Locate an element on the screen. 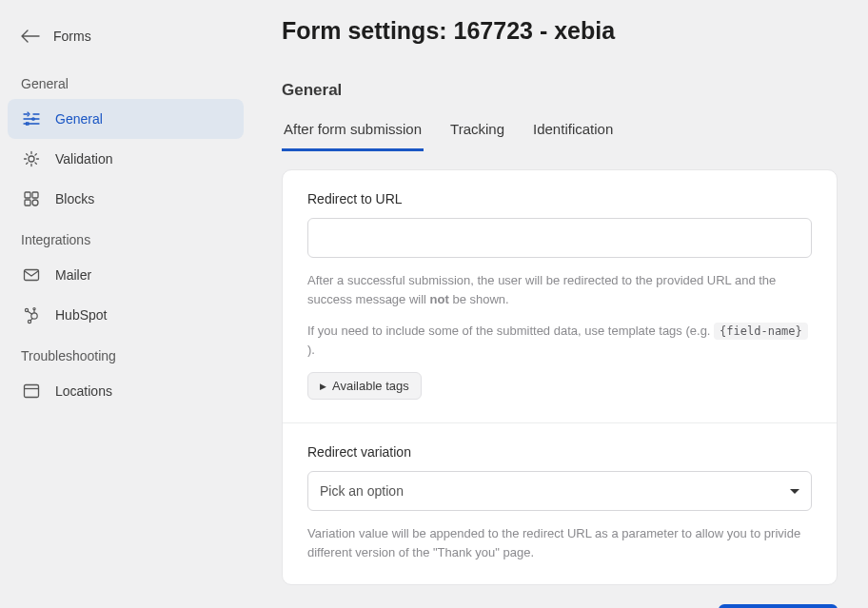  available-tags-label: Available tags is located at coordinates (371, 386).